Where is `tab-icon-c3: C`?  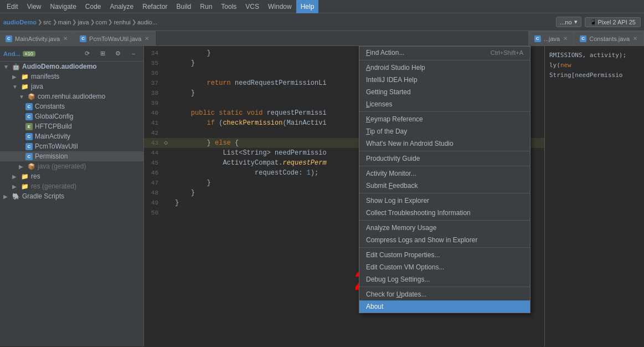
tab-icon-c3: C is located at coordinates (538, 39).